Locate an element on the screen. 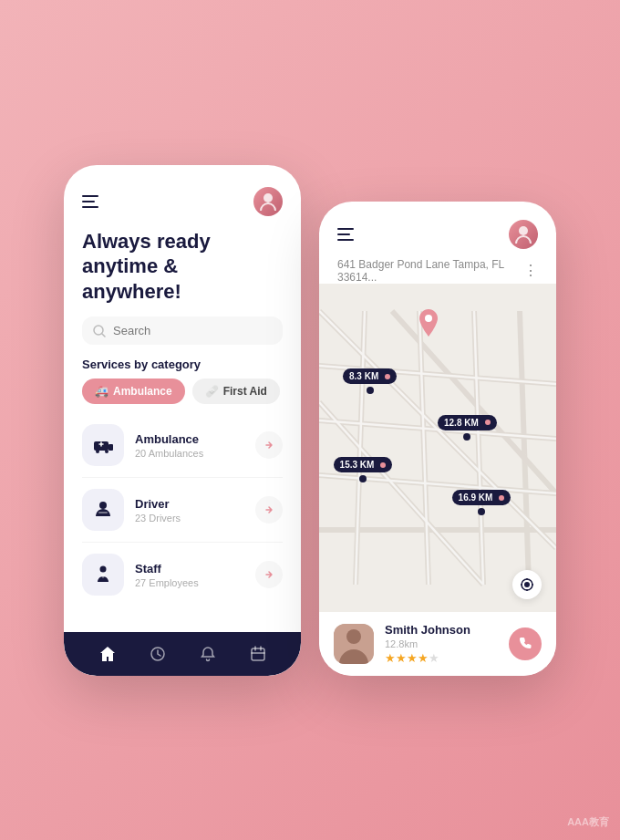  nav-home is located at coordinates (108, 654).